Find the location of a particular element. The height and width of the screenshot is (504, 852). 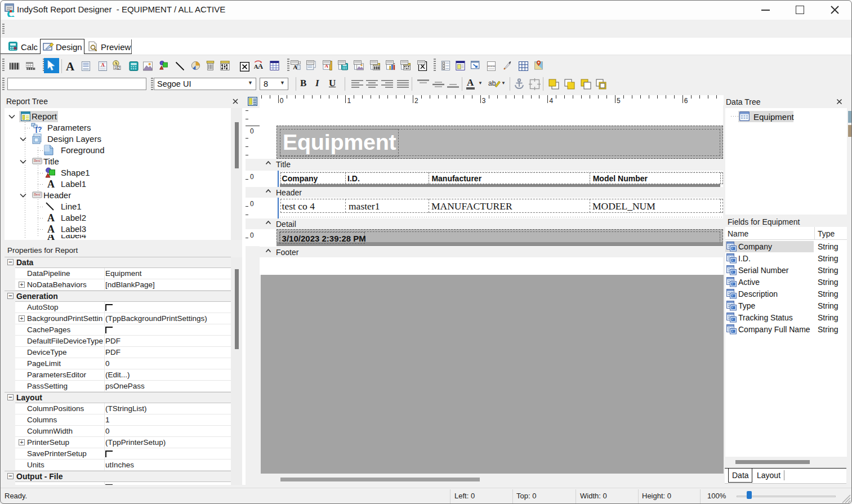

svg-text: 2 is located at coordinates (119, 68).